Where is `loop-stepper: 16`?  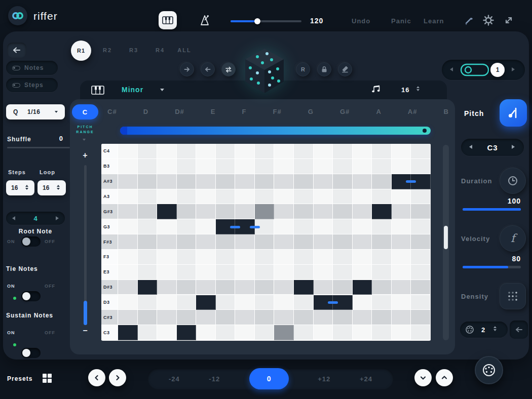 loop-stepper: 16 is located at coordinates (52, 188).